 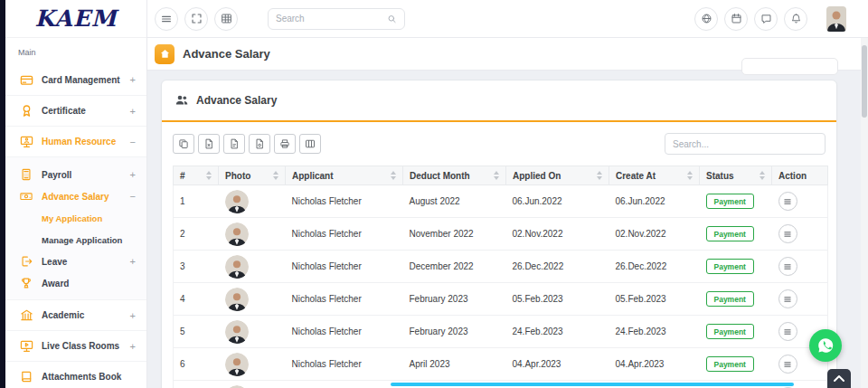 What do you see at coordinates (76, 315) in the screenshot?
I see `sidebar-item-academic: Academic +` at bounding box center [76, 315].